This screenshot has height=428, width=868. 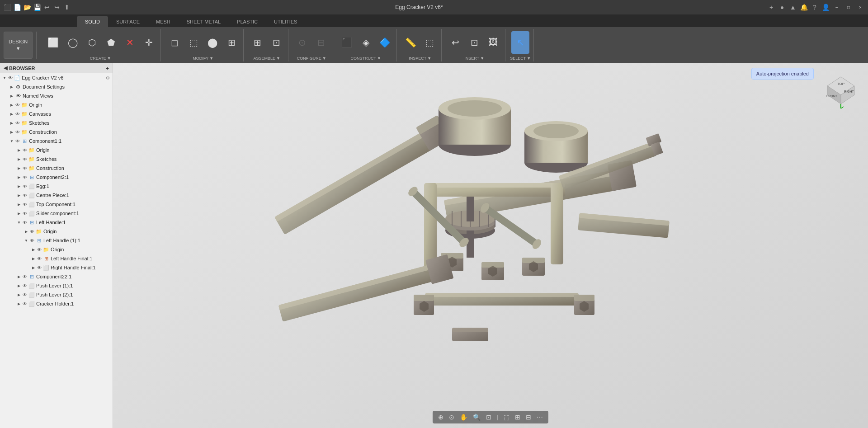 I want to click on tree-item-c1-origin: 👁 📁 Origin, so click(x=56, y=150).